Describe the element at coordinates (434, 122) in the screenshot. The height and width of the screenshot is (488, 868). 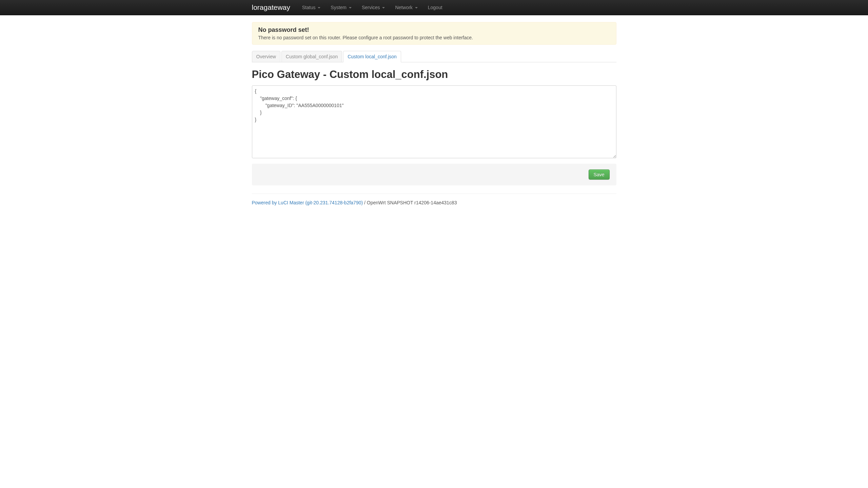
I see `local-conf-textarea` at that location.